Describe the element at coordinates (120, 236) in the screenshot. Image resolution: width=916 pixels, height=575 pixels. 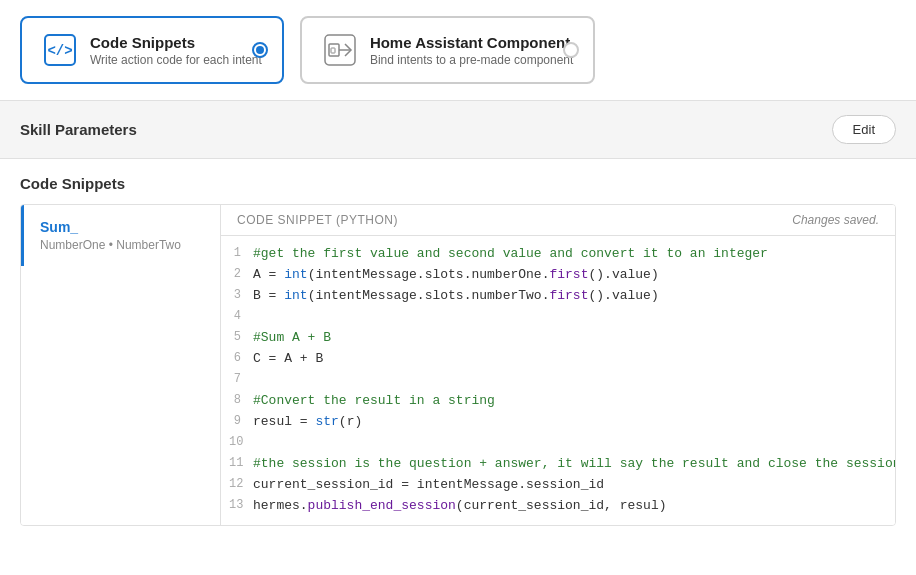
I see `intent-item-sum: Sum_ NumberOne • NumberTwo` at that location.